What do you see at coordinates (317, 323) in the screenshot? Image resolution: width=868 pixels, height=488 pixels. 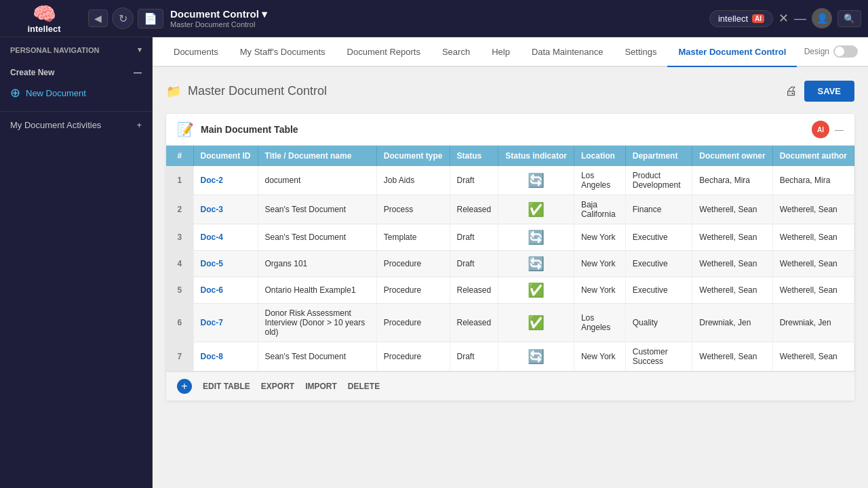 I see `cell-title: Donor Risk Assessment Interview (Donor >…` at bounding box center [317, 323].